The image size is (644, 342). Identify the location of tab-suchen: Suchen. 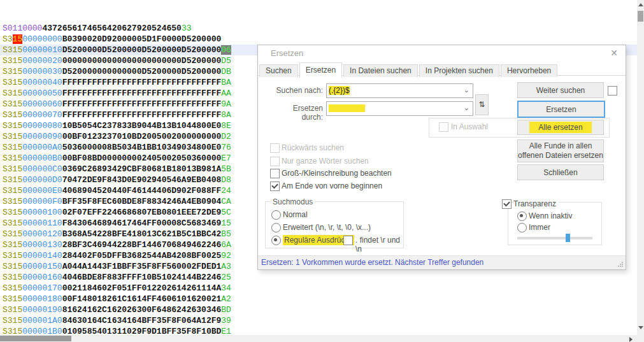
(279, 71).